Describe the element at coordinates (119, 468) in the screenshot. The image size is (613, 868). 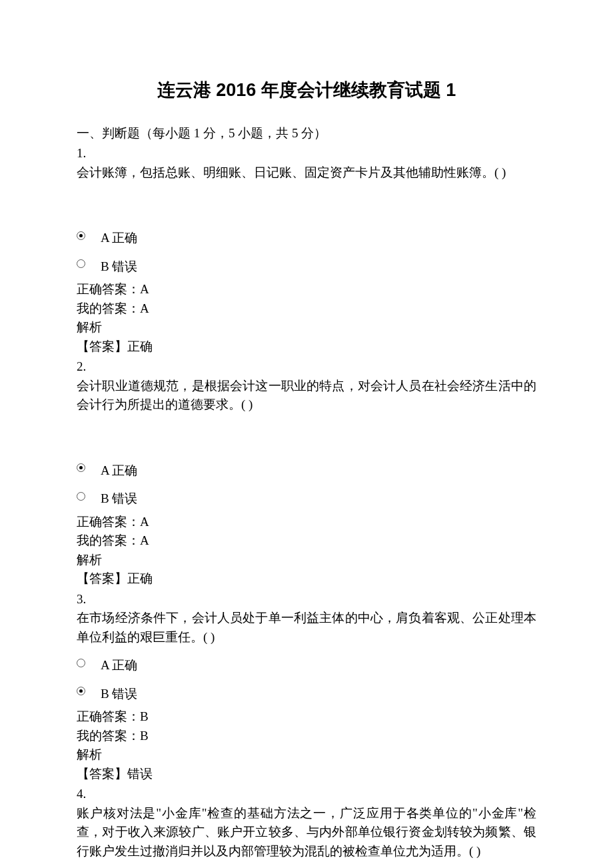
I see `q2-option-a-label: A 正确` at that location.